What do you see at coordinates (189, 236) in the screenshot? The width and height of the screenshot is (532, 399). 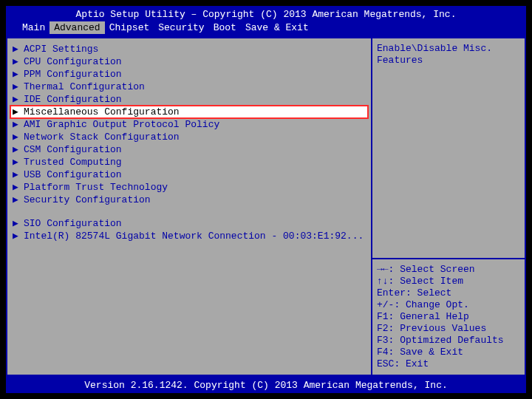 I see `menu-item: ▶Intel(R) 82574L Gigabit Network Connect…` at bounding box center [189, 236].